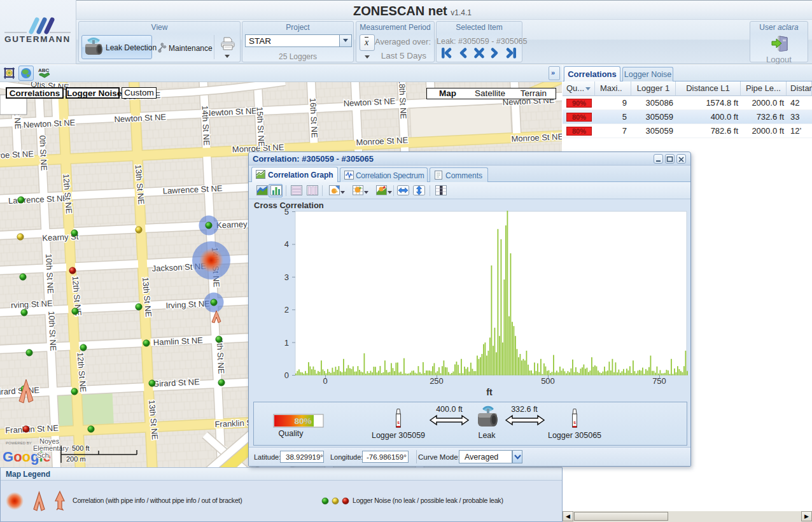 Image resolution: width=812 pixels, height=522 pixels. Describe the element at coordinates (286, 278) in the screenshot. I see `svg-text: 3` at that location.